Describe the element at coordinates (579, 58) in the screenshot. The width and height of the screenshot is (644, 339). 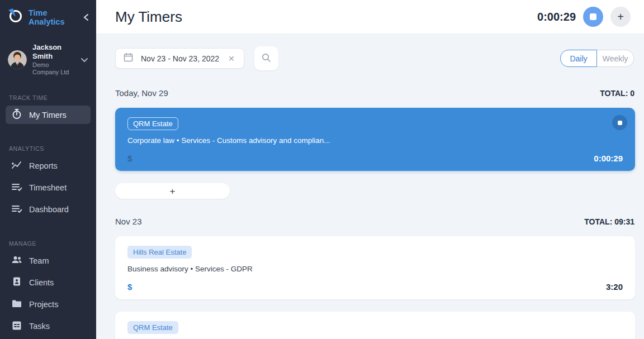
I see `view-toggle-daily: Daily` at that location.